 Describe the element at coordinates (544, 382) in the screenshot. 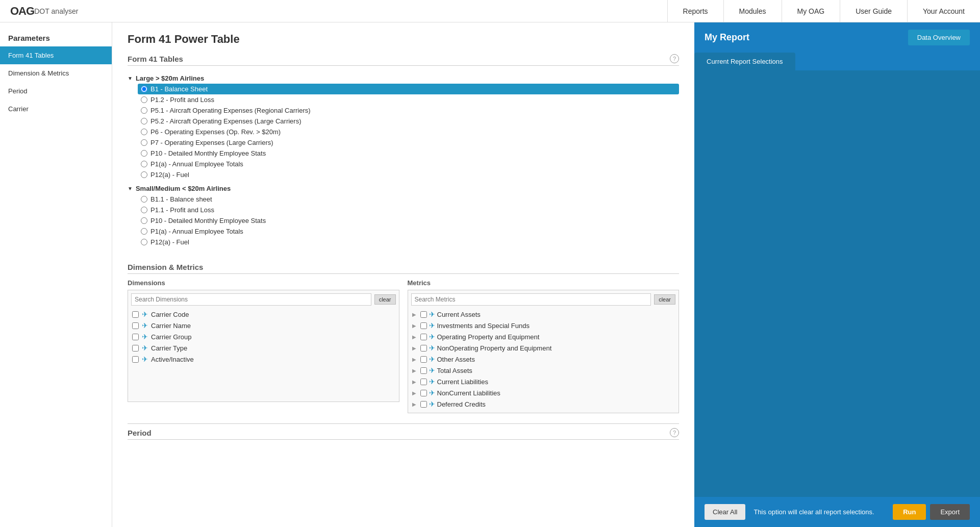

I see `metric-item-current-liabilities: ▶ ✈ Current Liabilities` at that location.